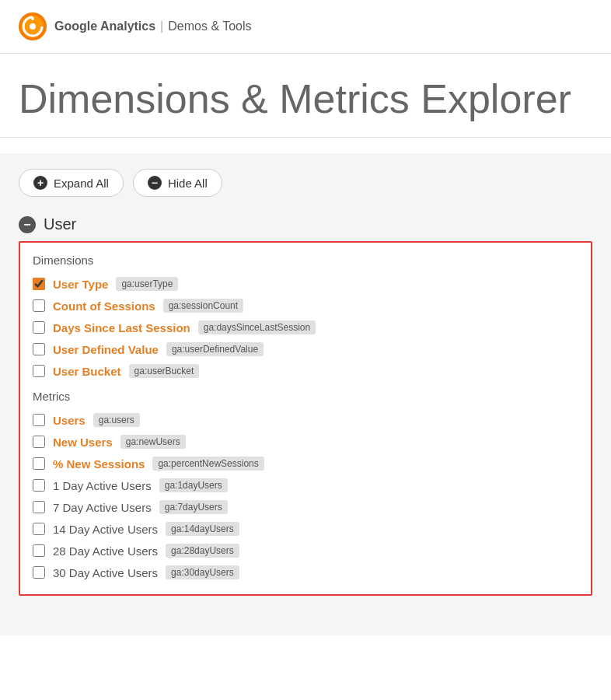  I want to click on app-header: Google Analytics|Demos & Tools, so click(306, 26).